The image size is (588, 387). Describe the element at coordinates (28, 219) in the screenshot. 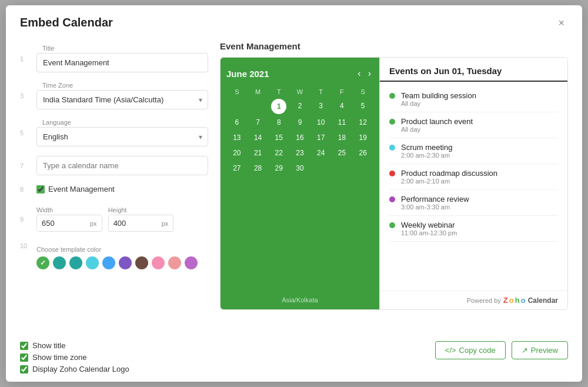

I see `row-num-9: 9` at that location.